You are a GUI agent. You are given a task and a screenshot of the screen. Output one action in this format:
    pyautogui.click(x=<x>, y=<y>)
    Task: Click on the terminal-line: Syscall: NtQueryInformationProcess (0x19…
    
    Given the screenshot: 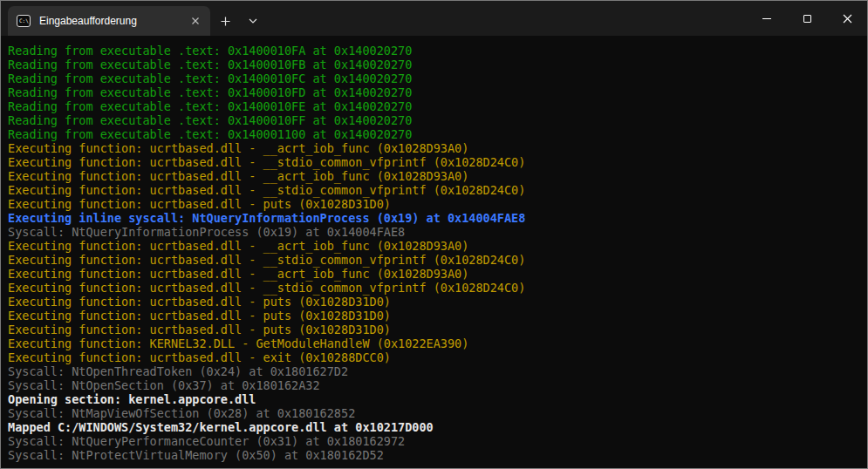 What is the action you would take?
    pyautogui.click(x=436, y=232)
    